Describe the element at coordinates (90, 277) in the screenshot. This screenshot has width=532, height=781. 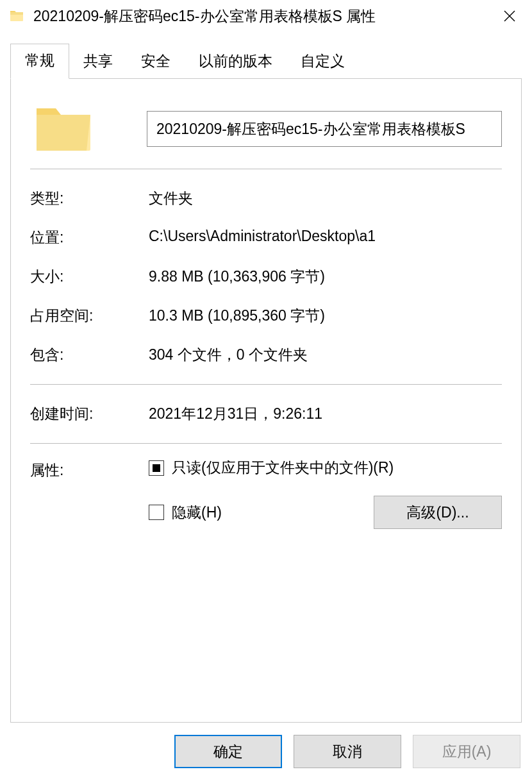
I see `size-label: 大小:` at that location.